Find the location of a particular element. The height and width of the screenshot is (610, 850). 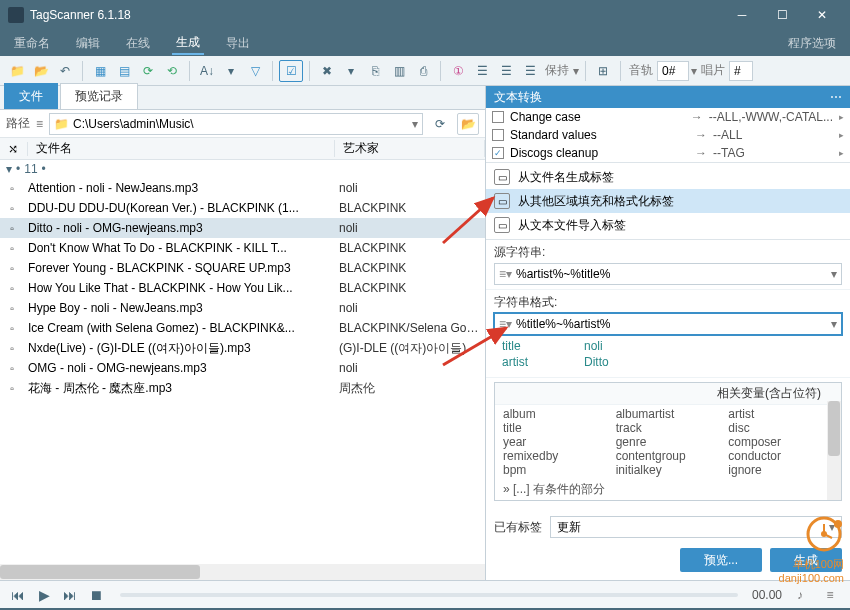

play-button: ▶ is located at coordinates (44, 595).